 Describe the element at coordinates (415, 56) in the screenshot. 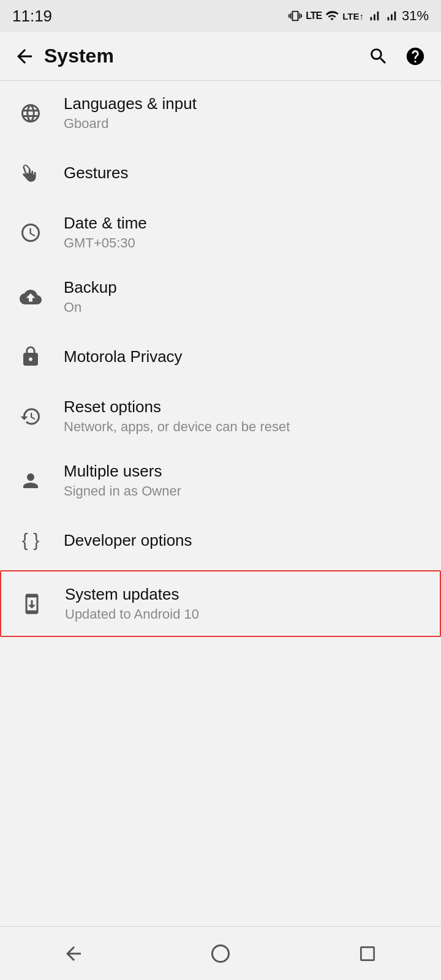

I see `help-icon` at that location.